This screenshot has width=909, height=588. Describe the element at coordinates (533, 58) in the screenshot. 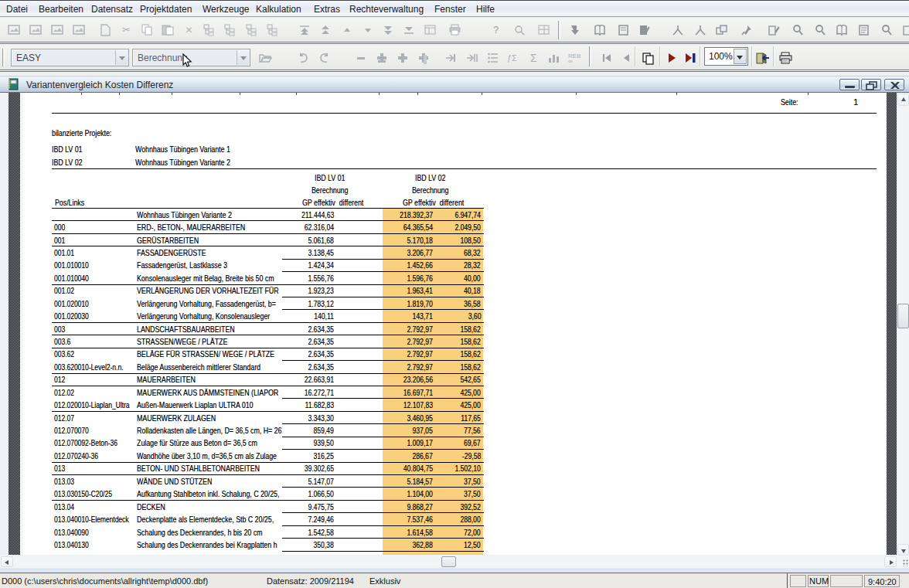

I see `svg-text: Σ` at that location.